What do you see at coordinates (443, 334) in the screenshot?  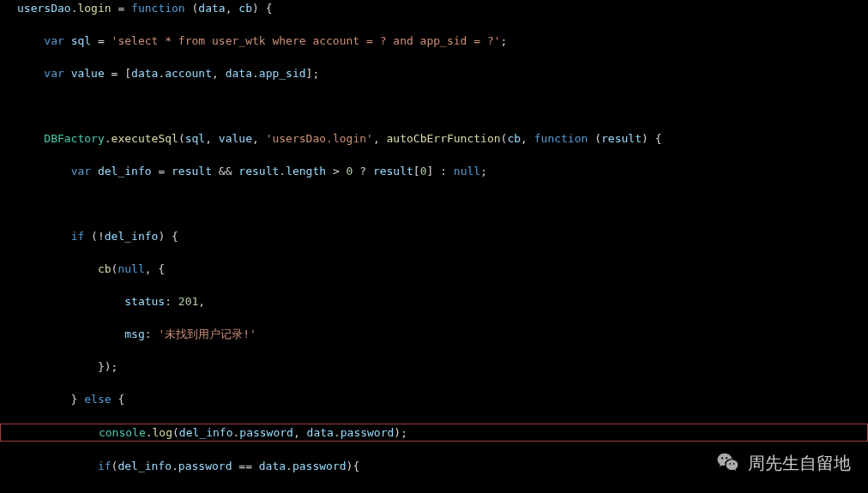 I see `code-line: msg: '未找到用户记录!'` at bounding box center [443, 334].